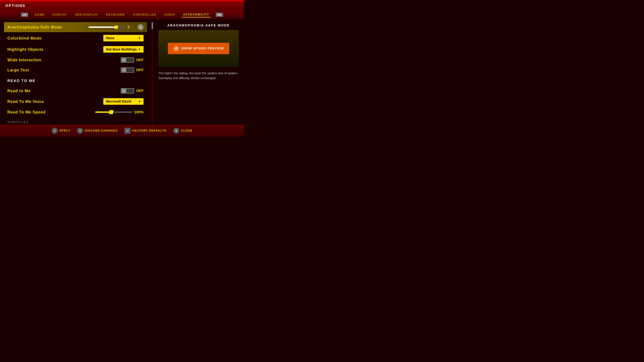  Describe the element at coordinates (176, 48) in the screenshot. I see `spider-icon` at that location.